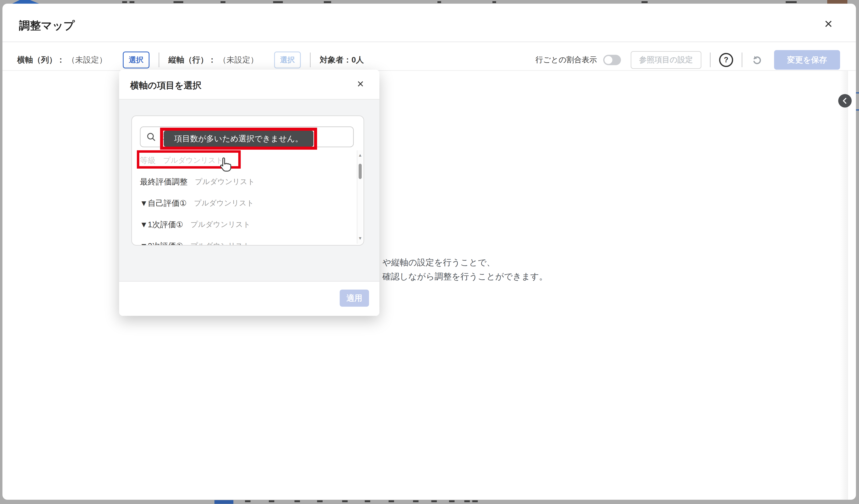  Describe the element at coordinates (239, 139) in the screenshot. I see `tooltip: 項目数が多いため選択できません。` at that location.